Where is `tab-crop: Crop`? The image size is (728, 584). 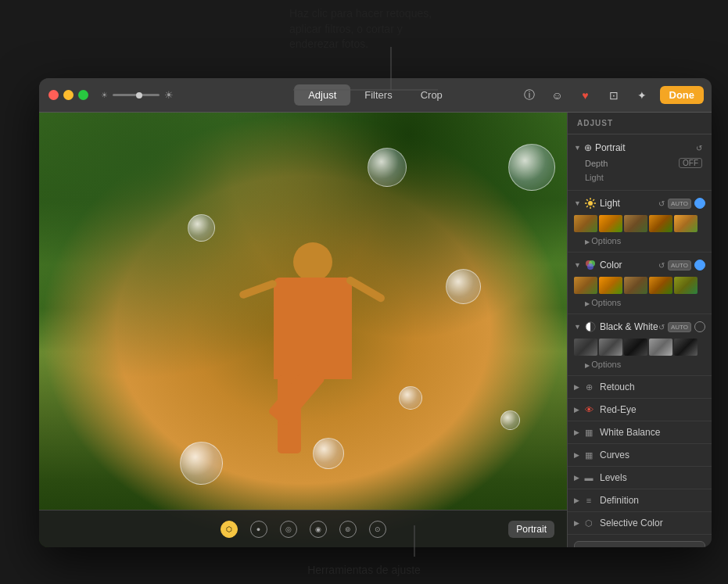
tab-crop: Crop is located at coordinates (432, 95).